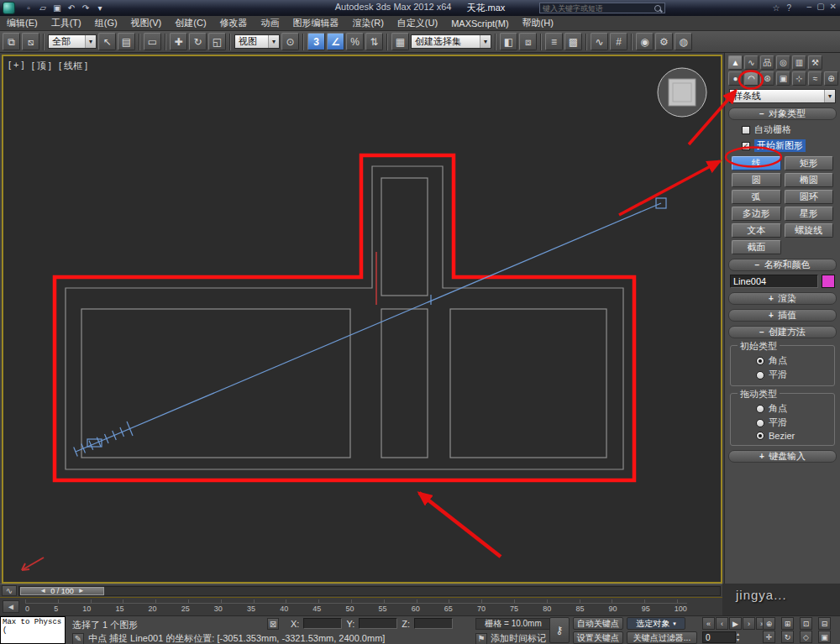  I want to click on rollout-interpolation: + 插值, so click(783, 316).